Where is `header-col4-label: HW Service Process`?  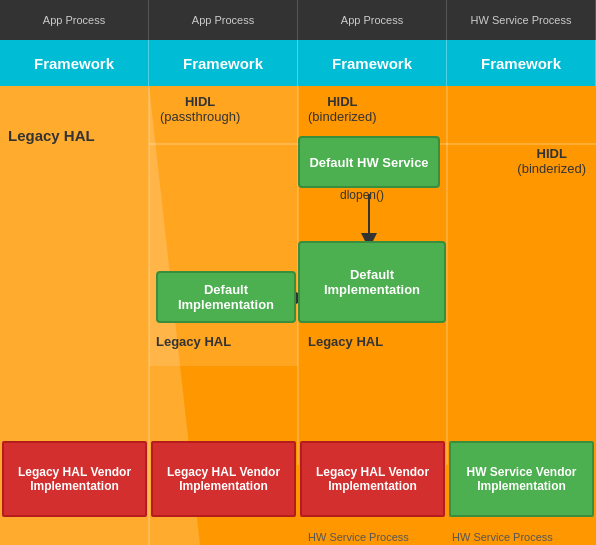
header-col4-label: HW Service Process is located at coordinates (522, 20).